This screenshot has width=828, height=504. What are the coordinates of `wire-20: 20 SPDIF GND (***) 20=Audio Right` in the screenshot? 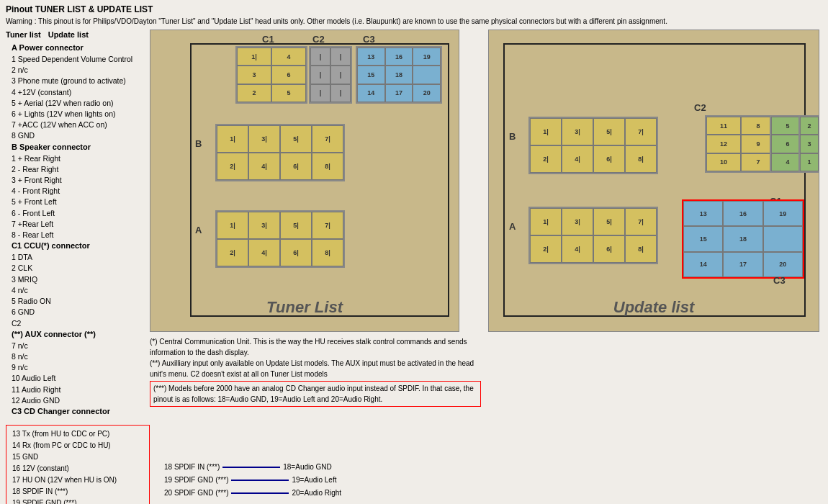 It's located at (253, 493).